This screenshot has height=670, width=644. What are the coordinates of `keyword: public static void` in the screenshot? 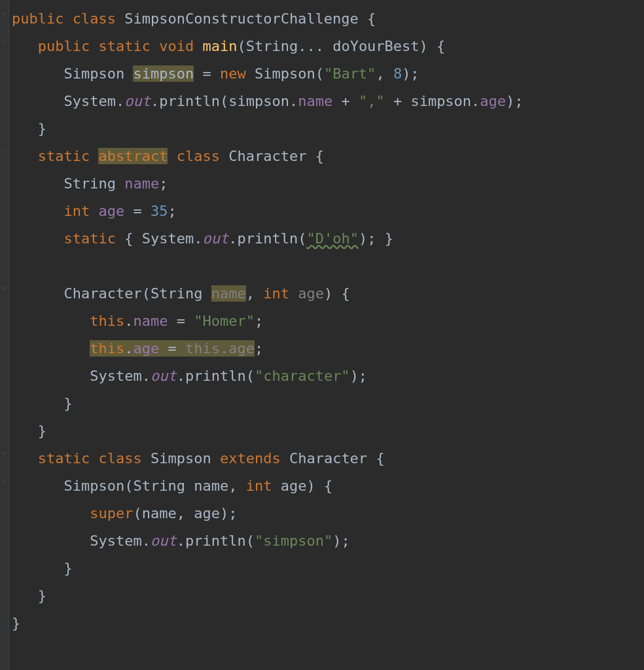 It's located at (116, 46).